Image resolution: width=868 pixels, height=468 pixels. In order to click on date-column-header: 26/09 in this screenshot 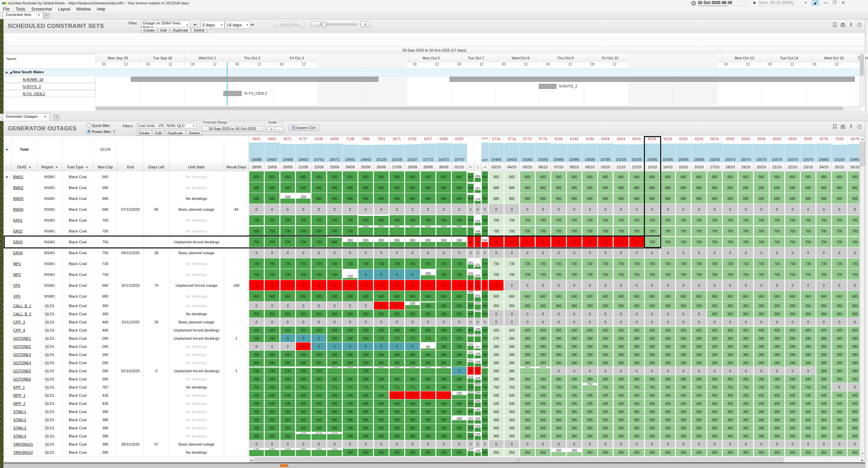, I will do `click(381, 167)`.